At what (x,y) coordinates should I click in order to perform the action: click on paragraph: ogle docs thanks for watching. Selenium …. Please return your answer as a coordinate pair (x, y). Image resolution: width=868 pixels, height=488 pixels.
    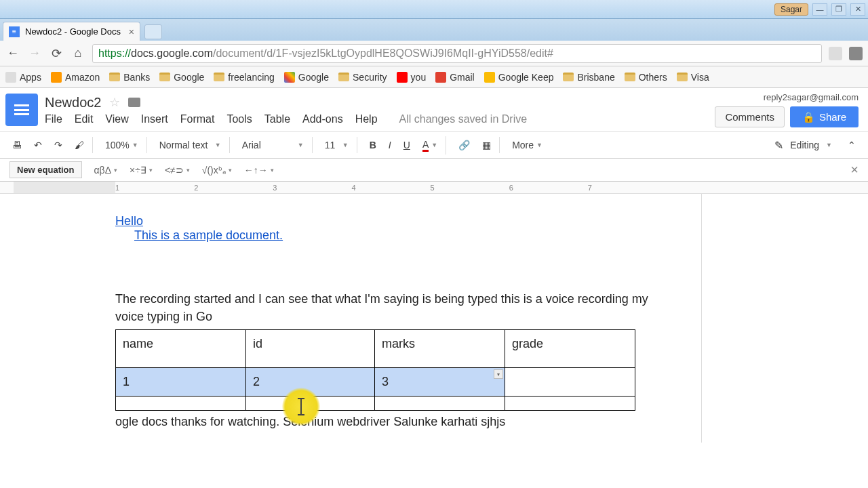
    Looking at the image, I should click on (395, 422).